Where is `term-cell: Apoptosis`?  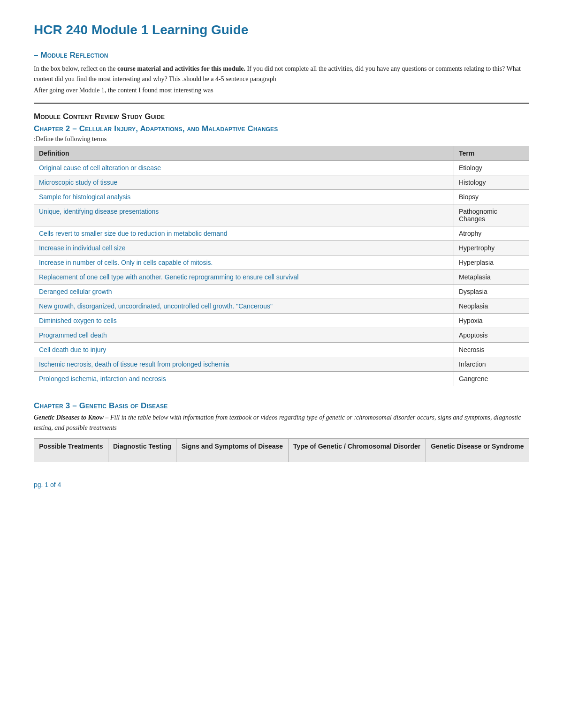 term-cell: Apoptosis is located at coordinates (492, 335).